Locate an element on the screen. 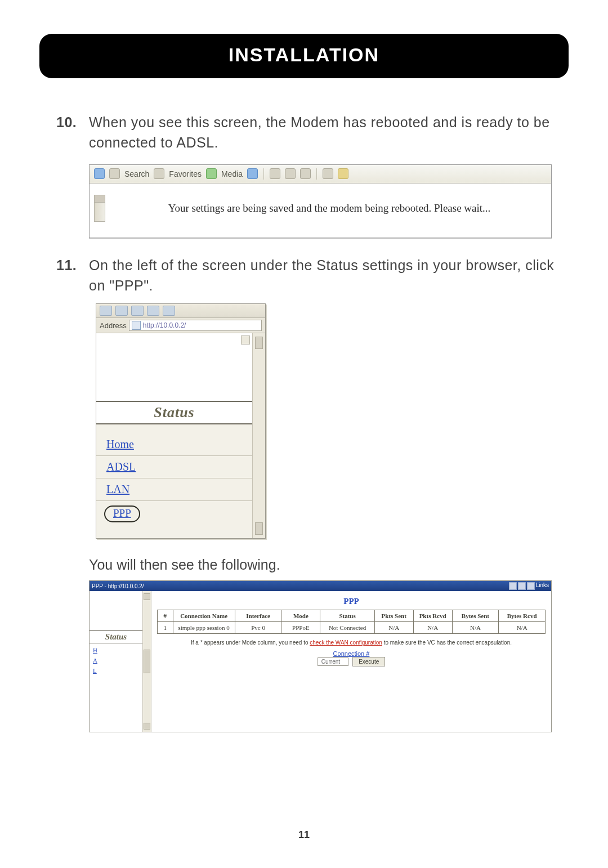 The image size is (608, 868). reboot-message: Your settings are being saved and the mo… is located at coordinates (329, 208).